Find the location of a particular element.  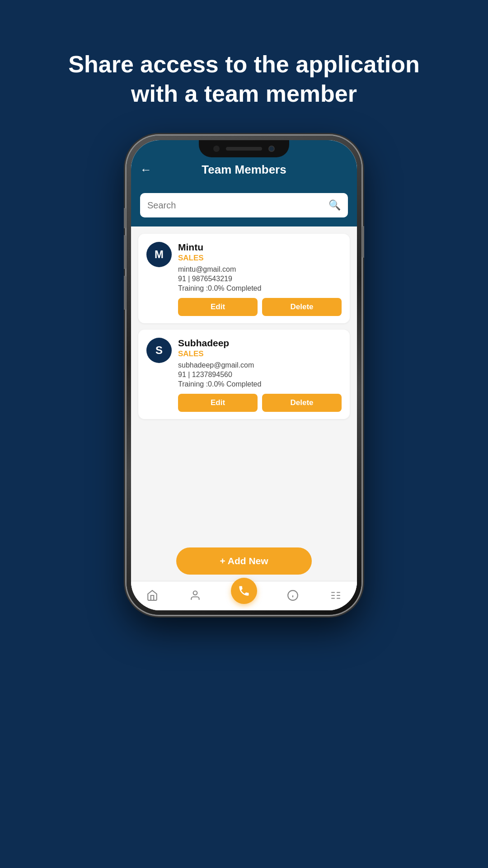

edit-button-1: Edit is located at coordinates (218, 307).